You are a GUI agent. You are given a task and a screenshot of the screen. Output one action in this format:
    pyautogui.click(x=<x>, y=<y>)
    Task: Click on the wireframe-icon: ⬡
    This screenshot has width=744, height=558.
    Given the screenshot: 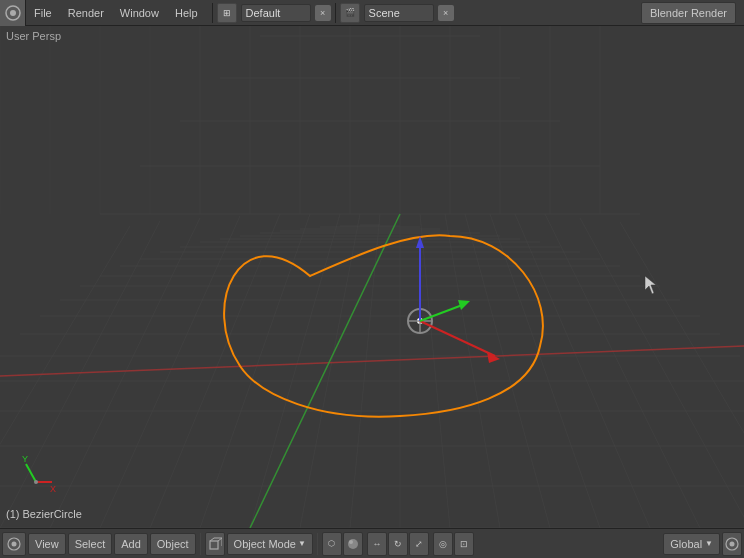 What is the action you would take?
    pyautogui.click(x=332, y=544)
    